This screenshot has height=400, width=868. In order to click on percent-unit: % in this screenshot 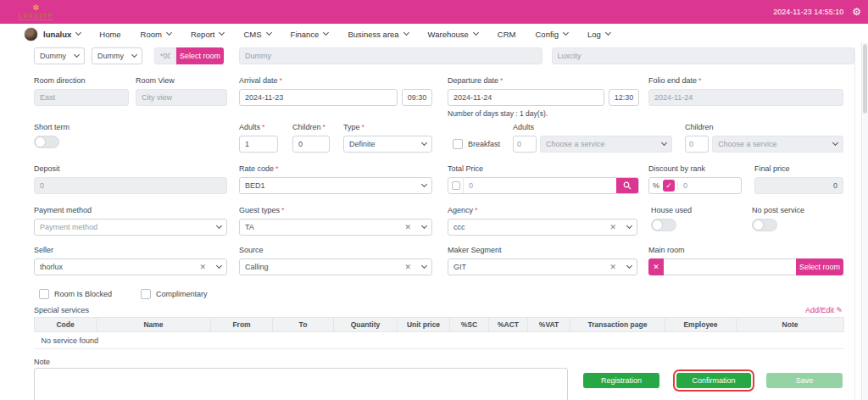, I will do `click(656, 186)`.